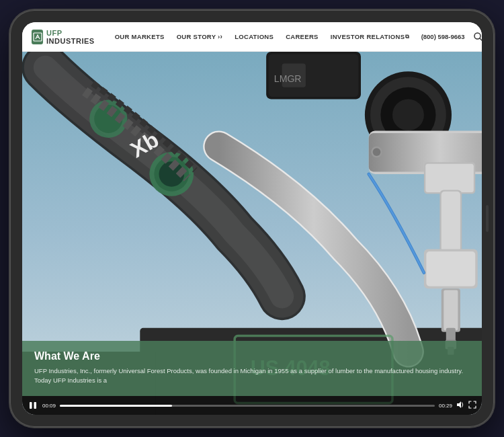 Image resolution: width=504 pixels, height=437 pixels. I want to click on site-logo: UFP INDUSTRIES, so click(65, 37).